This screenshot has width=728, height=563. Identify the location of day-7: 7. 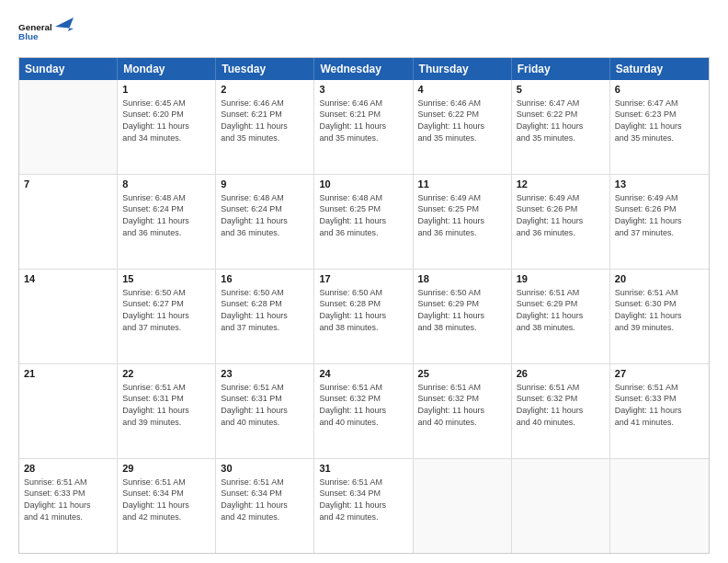
(68, 222).